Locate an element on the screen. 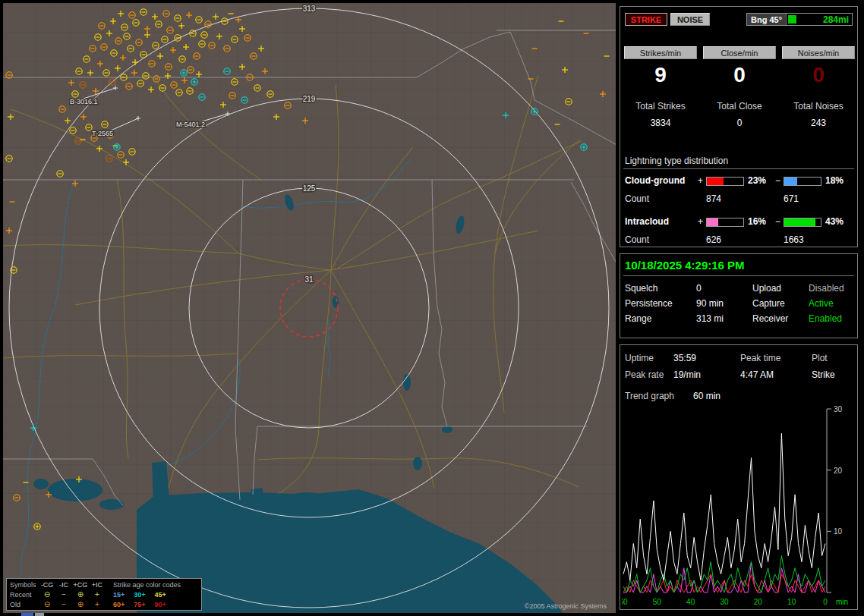 This screenshot has width=864, height=616. strikes-per-min-value: 9 is located at coordinates (661, 75).